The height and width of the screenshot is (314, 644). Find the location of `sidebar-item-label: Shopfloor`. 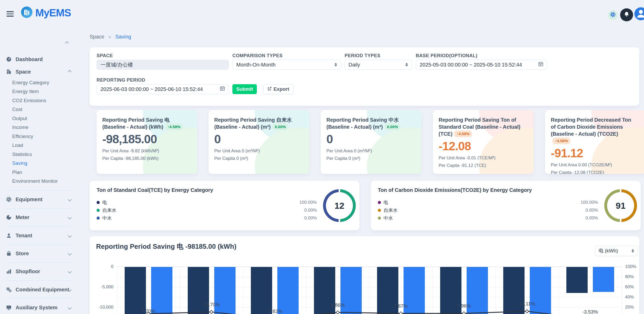

sidebar-item-label: Shopfloor is located at coordinates (28, 271).